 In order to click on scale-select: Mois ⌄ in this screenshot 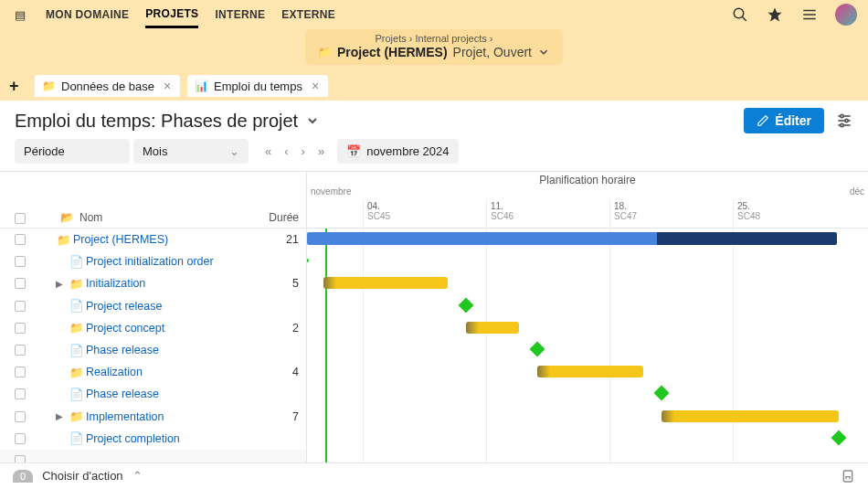, I will do `click(191, 152)`.